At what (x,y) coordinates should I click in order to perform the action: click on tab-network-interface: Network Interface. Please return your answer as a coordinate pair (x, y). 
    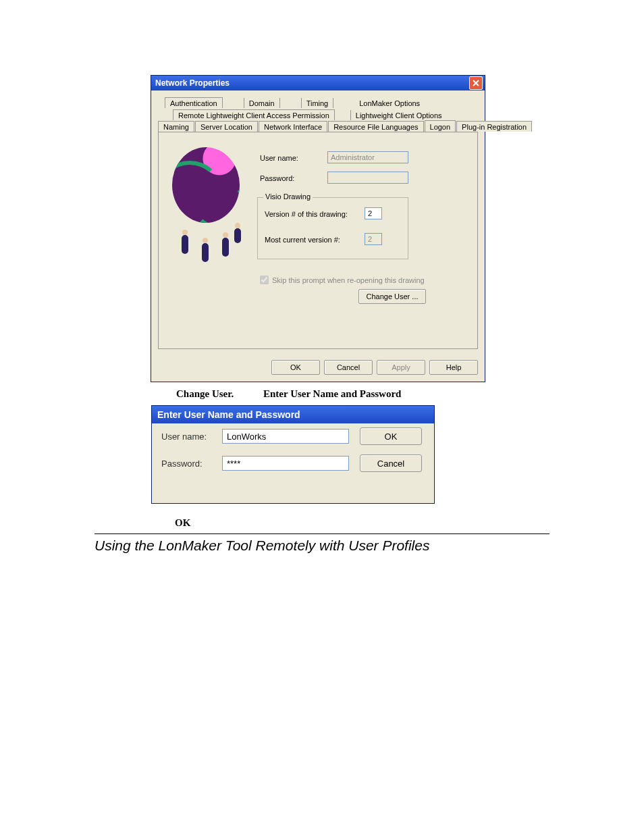
    Looking at the image, I should click on (293, 126).